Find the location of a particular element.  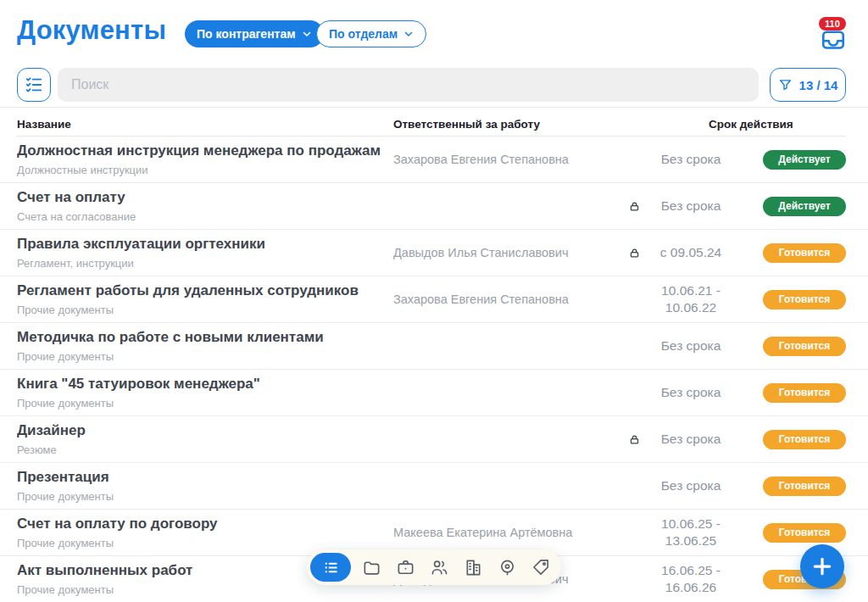

document-title: Презентация is located at coordinates (200, 477).